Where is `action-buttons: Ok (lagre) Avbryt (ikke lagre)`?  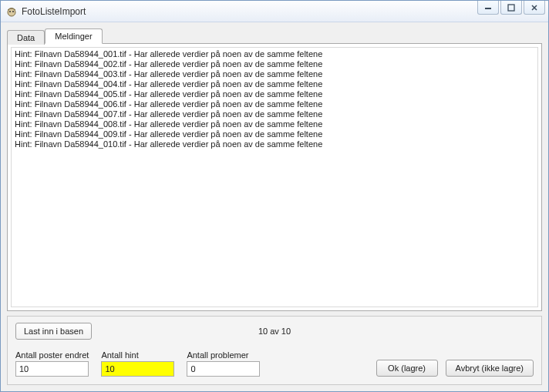
action-buttons: Ok (lagre) Avbryt (ikke lagre) is located at coordinates (455, 368).